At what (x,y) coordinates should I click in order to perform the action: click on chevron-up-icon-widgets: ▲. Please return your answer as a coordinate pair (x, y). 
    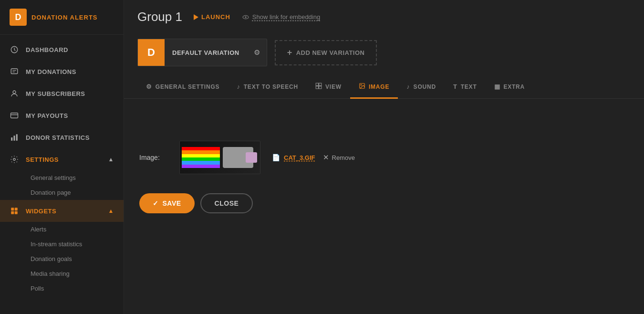
    Looking at the image, I should click on (111, 211).